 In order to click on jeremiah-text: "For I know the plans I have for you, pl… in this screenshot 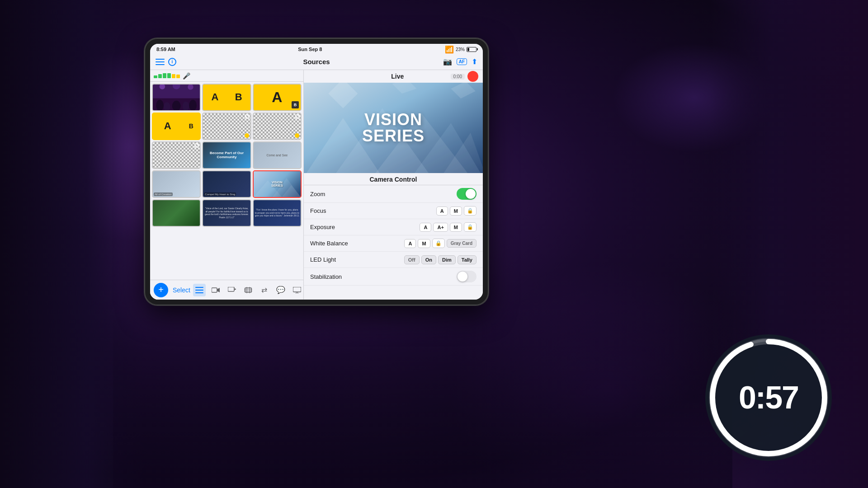, I will do `click(277, 213)`.